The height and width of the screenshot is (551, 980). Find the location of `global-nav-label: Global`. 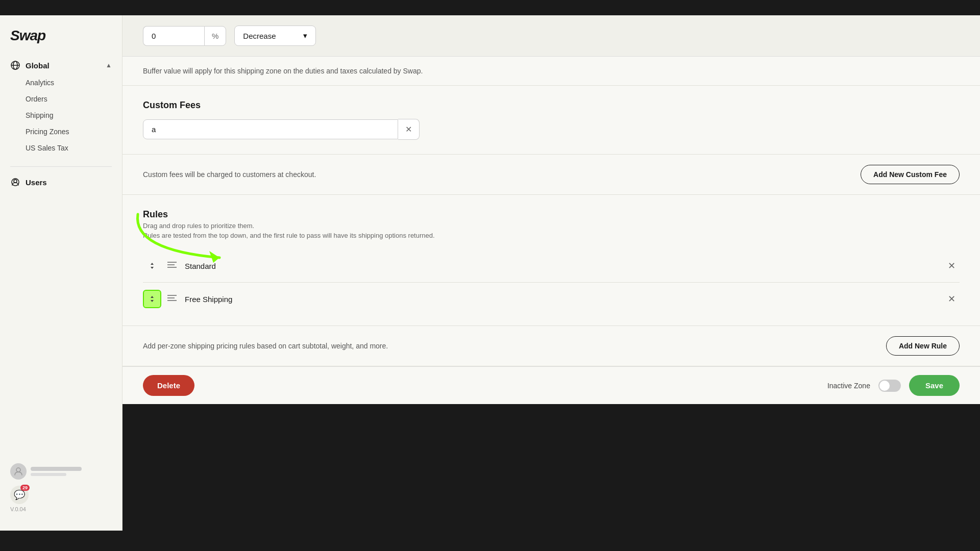

global-nav-label: Global is located at coordinates (65, 65).